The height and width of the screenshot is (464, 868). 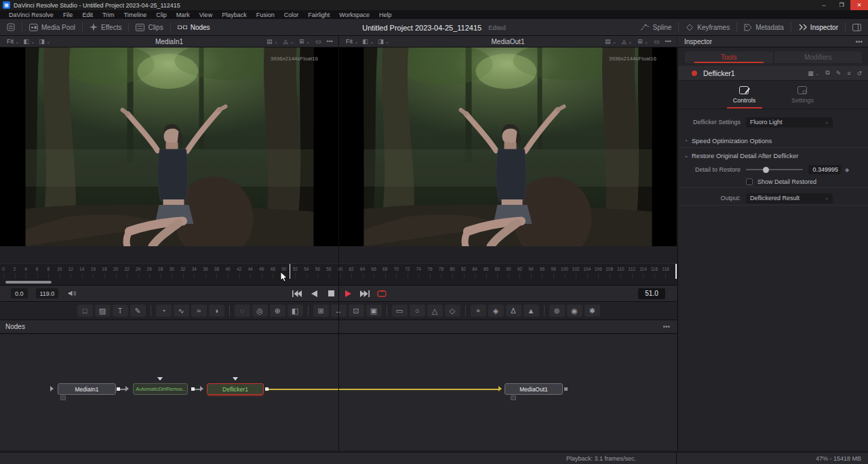 What do you see at coordinates (382, 294) in the screenshot?
I see `loop-button` at bounding box center [382, 294].